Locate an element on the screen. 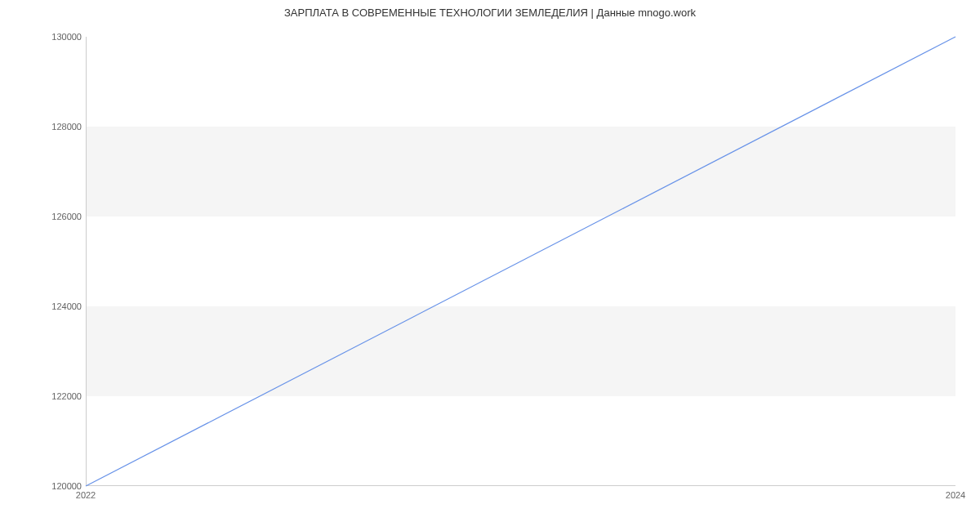 Image resolution: width=980 pixels, height=531 pixels. y-tick-label: 128000 is located at coordinates (61, 127).